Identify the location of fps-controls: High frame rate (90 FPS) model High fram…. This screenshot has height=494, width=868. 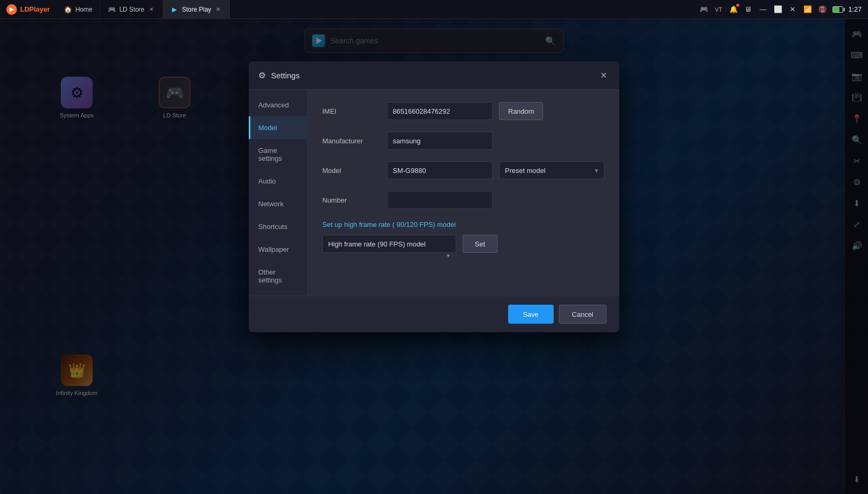
(464, 244).